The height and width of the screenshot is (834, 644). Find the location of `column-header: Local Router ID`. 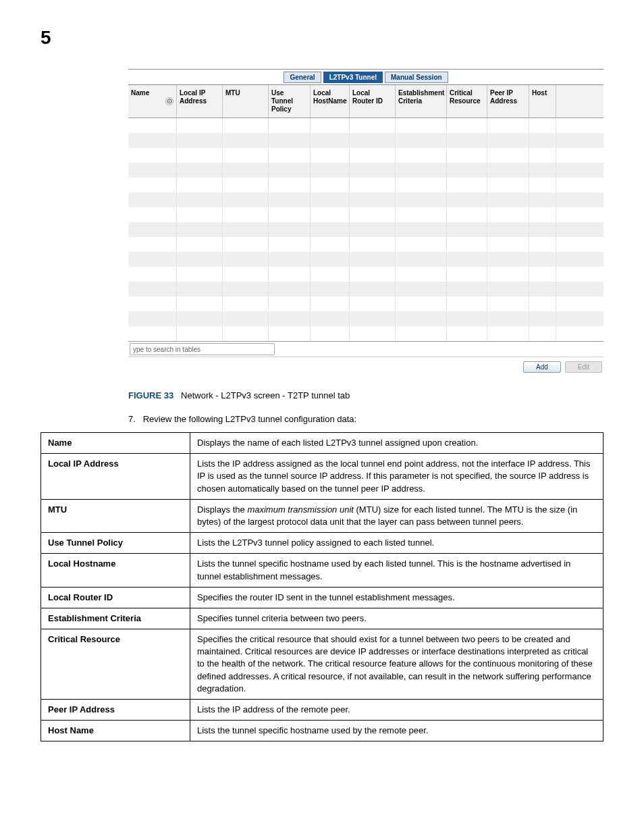

column-header: Local Router ID is located at coordinates (373, 101).